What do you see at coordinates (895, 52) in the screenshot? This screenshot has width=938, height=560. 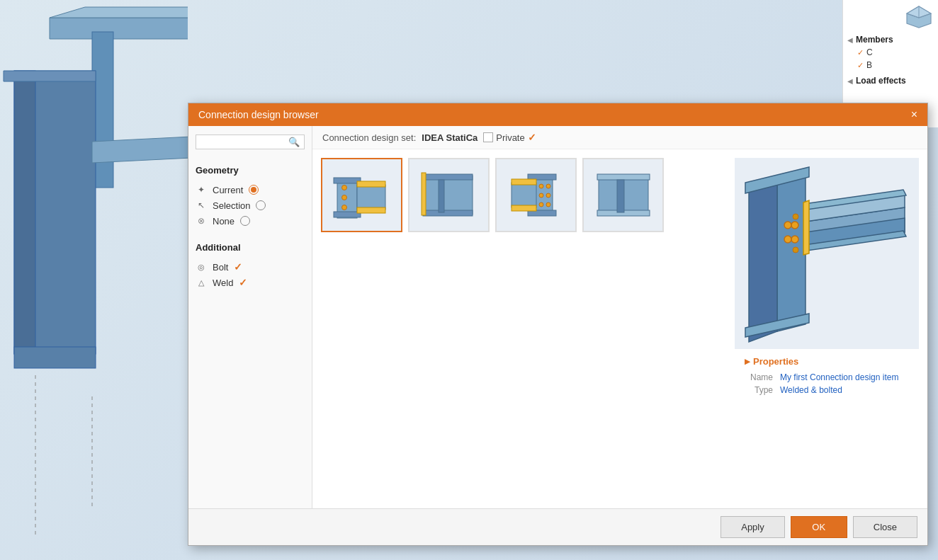 I see `tree-item-c: ✓ C` at bounding box center [895, 52].